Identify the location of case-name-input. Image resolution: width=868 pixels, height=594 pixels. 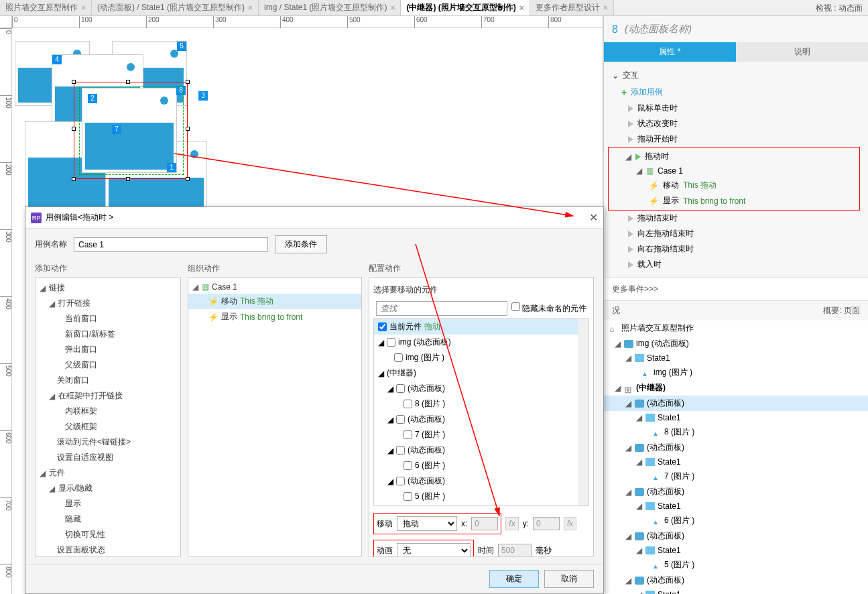
(171, 245).